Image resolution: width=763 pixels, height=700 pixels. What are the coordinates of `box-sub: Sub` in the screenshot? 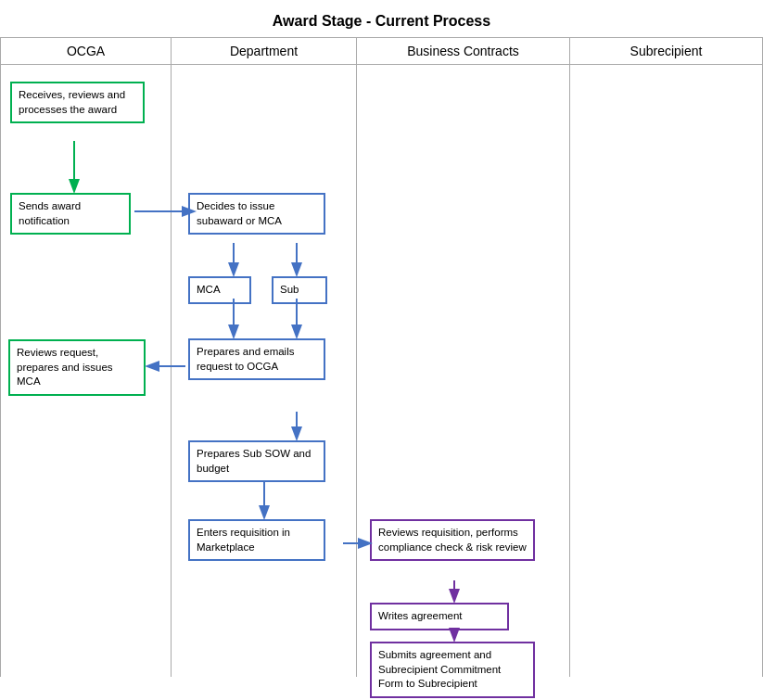 It's located at (299, 290).